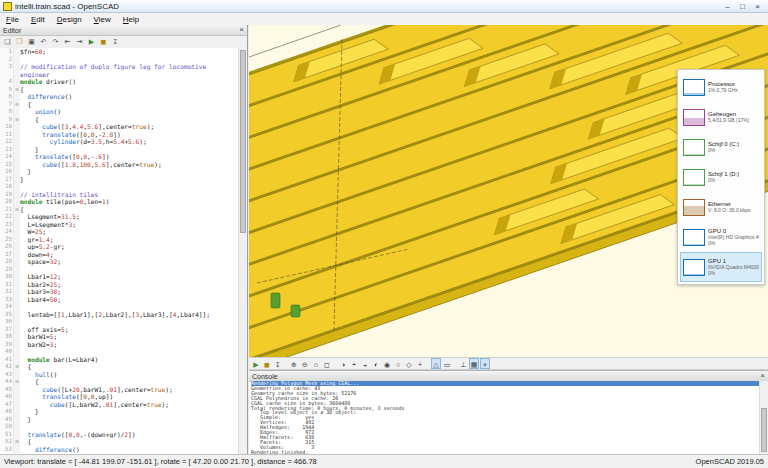 The image size is (768, 468). I want to click on title-bar: intelli.train.scad - OpenSCAD – □ ×, so click(384, 6).